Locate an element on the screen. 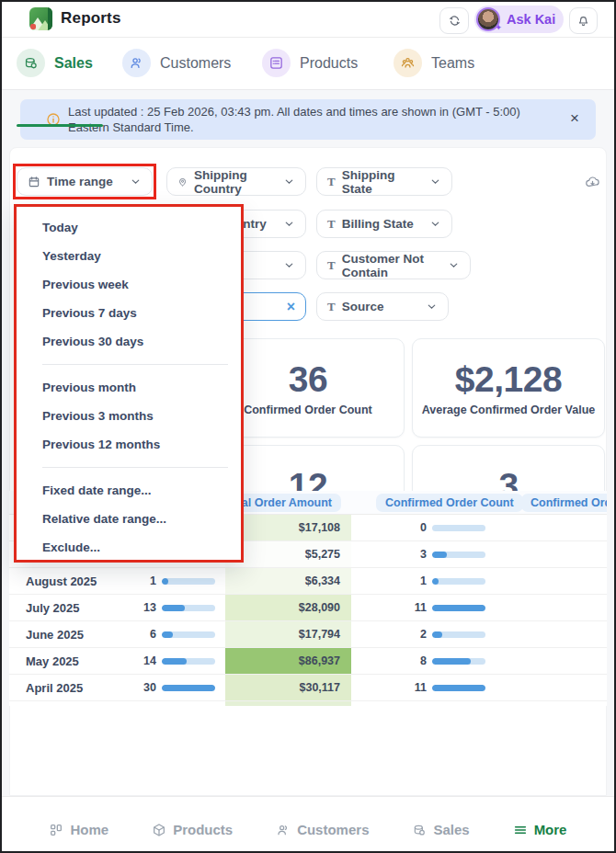 This screenshot has height=853, width=616. nav-label: More is located at coordinates (551, 829).